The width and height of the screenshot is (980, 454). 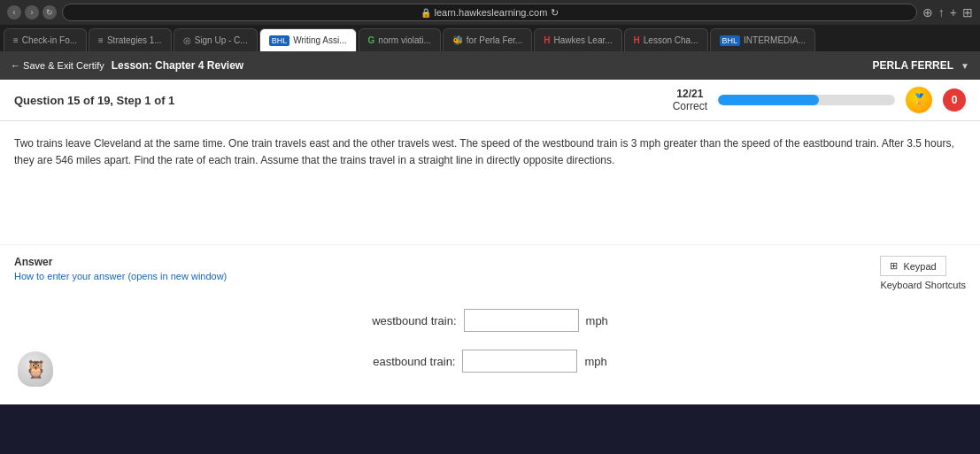 I want to click on keypad-icon: ⊞, so click(x=894, y=265).